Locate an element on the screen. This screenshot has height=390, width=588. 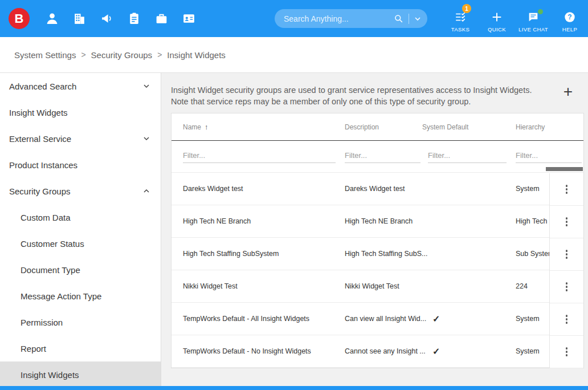
breadcrumb-item-system-settings: System Settings is located at coordinates (45, 55).